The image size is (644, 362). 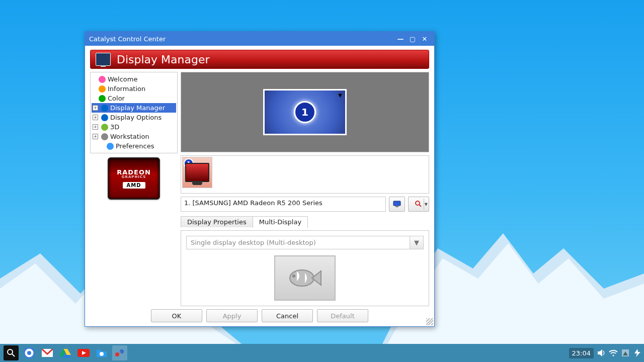 I want to click on tree-item-display-manager: +Display Manager, so click(x=134, y=108).